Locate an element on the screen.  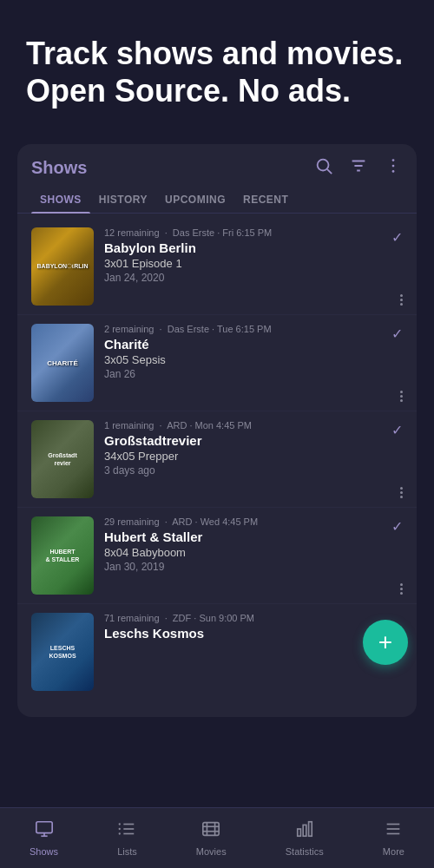
nav-label-shows: Shows is located at coordinates (43, 852).